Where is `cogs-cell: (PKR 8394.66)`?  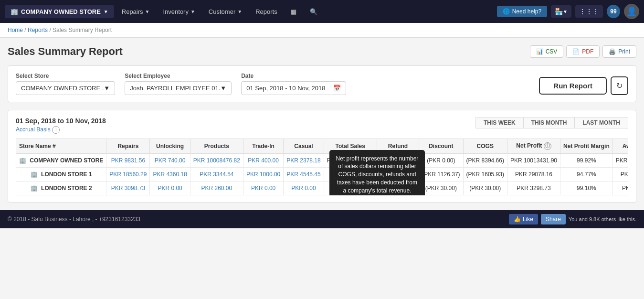
cogs-cell: (PKR 8394.66) is located at coordinates (485, 160).